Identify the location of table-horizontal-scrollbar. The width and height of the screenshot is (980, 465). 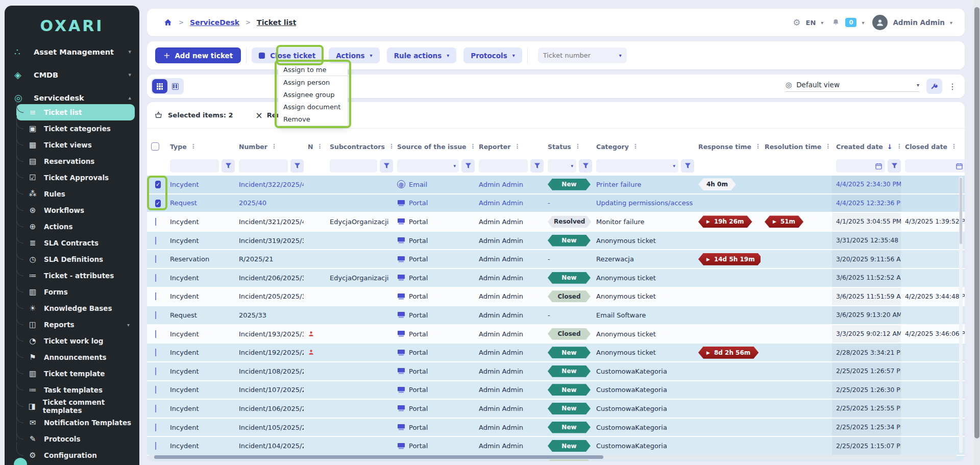
(553, 457).